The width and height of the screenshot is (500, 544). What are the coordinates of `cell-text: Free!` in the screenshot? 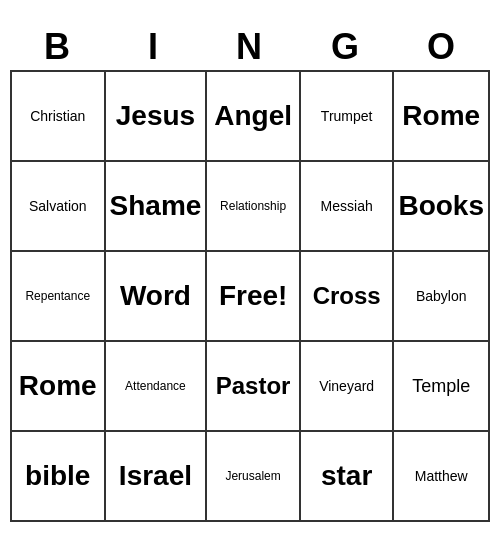 It's located at (253, 296).